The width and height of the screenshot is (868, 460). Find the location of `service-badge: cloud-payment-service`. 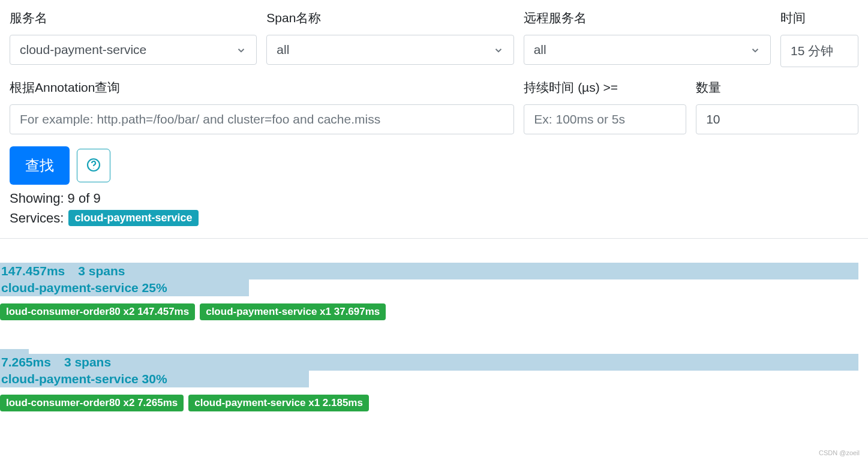

service-badge: cloud-payment-service is located at coordinates (133, 218).